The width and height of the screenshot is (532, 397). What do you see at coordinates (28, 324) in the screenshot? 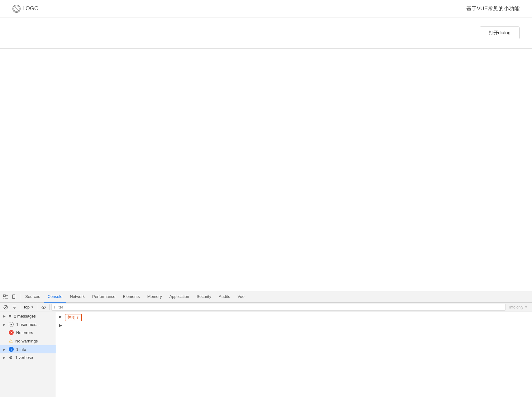
I see `sidebar-item-user-messages: ▶ ● 1 user mes...` at bounding box center [28, 324].